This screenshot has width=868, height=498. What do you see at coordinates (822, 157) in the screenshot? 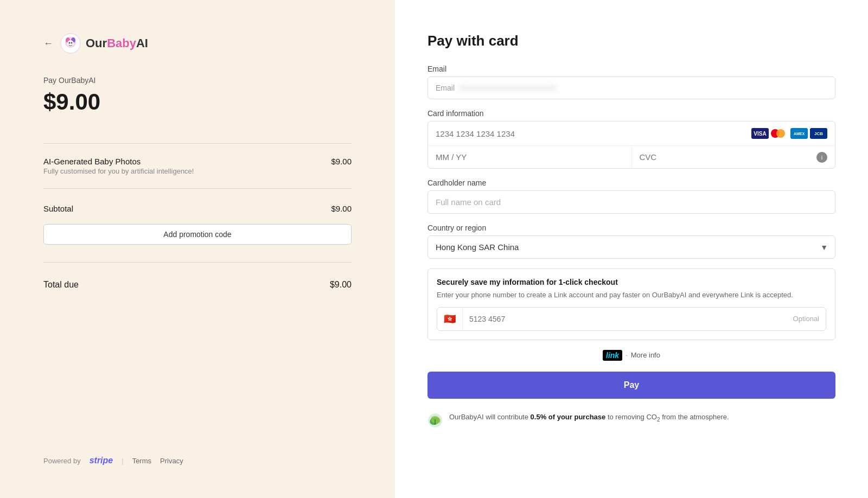
I see `cvc-icon: i` at bounding box center [822, 157].